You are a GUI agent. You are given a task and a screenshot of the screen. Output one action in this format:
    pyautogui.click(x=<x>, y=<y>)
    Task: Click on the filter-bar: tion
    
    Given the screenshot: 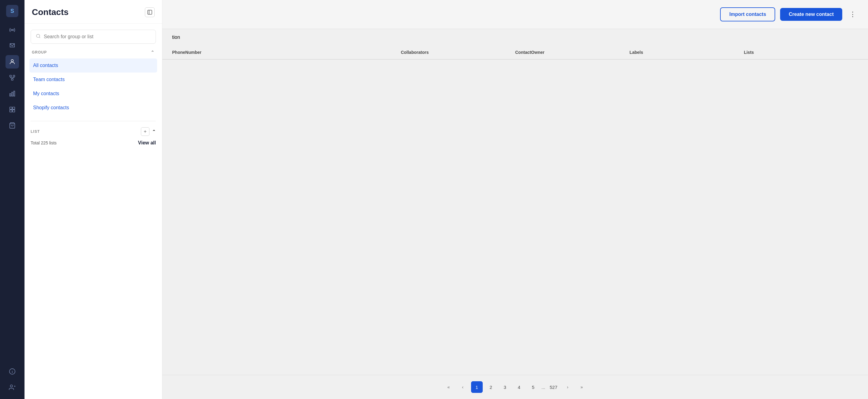 What is the action you would take?
    pyautogui.click(x=515, y=37)
    